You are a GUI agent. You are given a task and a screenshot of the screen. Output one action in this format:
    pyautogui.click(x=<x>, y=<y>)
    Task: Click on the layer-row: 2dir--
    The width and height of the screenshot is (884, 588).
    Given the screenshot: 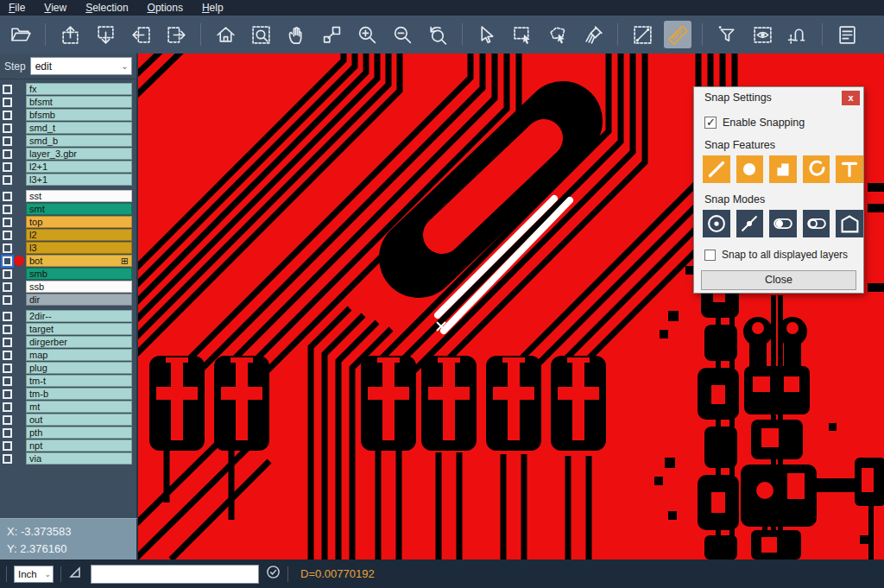 What is the action you would take?
    pyautogui.click(x=68, y=316)
    